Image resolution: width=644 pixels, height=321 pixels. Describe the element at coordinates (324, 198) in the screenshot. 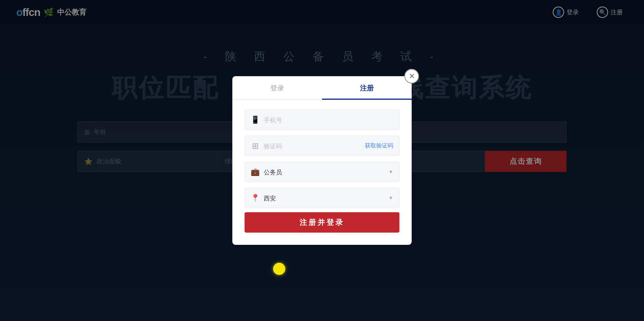

I see `city-select: 西安 北京 上海` at that location.